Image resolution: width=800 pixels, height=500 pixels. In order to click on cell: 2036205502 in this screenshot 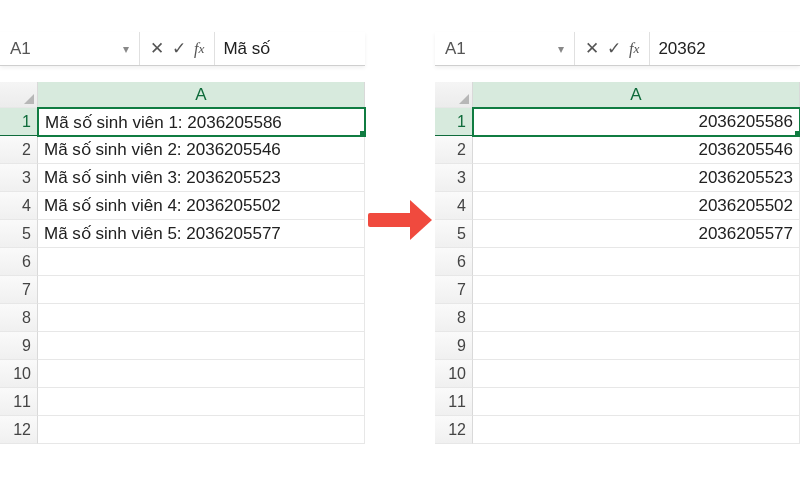, I will do `click(636, 206)`.